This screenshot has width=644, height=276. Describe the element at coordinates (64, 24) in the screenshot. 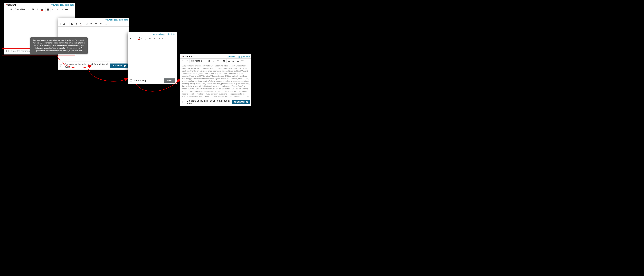

I see `text-style-select: l text` at that location.